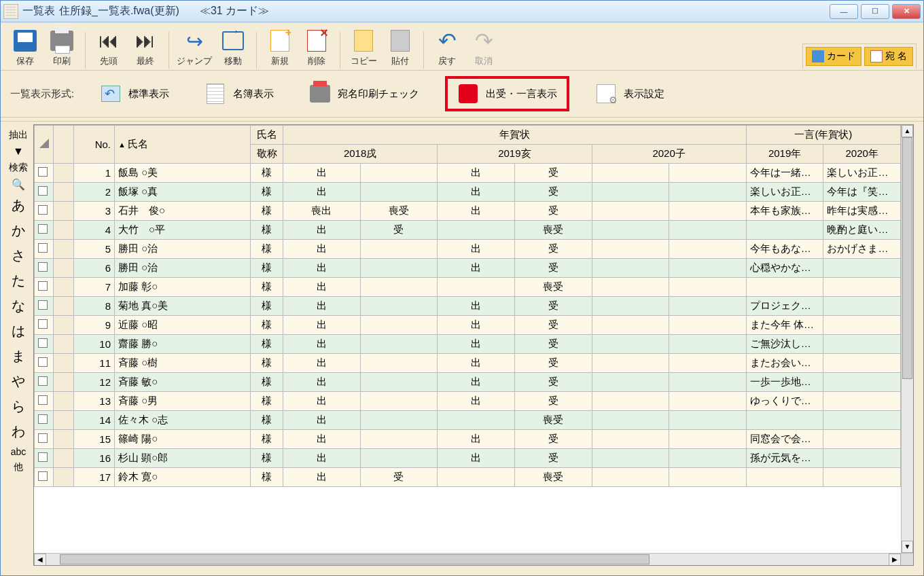  What do you see at coordinates (109, 48) in the screenshot?
I see `first-button: ⏮先頭` at bounding box center [109, 48].